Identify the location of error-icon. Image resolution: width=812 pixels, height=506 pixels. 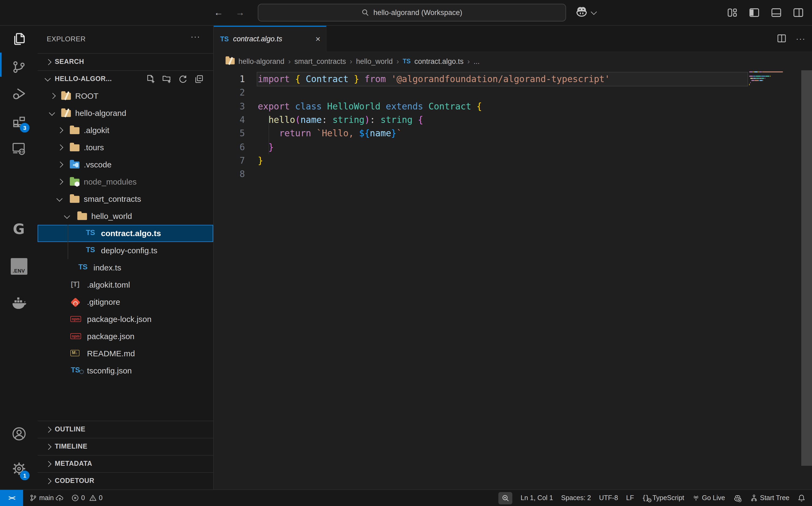
(75, 498).